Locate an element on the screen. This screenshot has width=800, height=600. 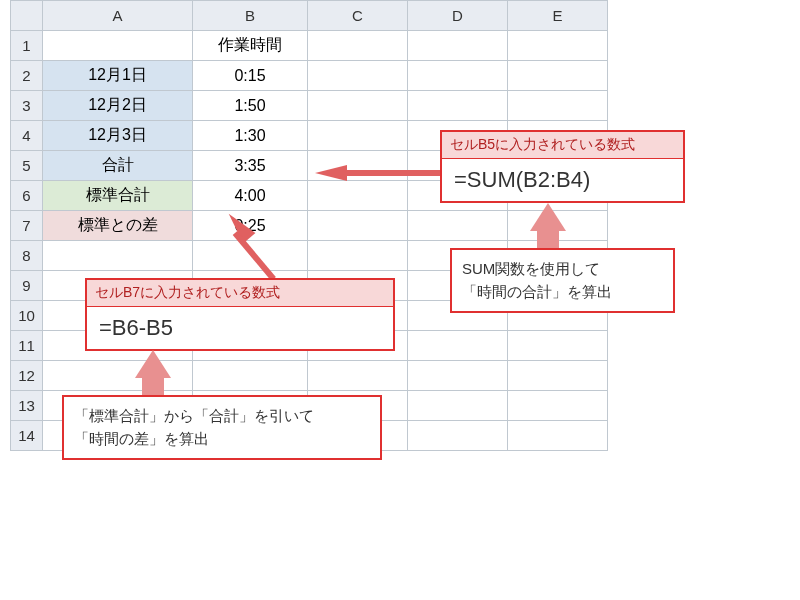
col-header-B: B is located at coordinates (250, 16).